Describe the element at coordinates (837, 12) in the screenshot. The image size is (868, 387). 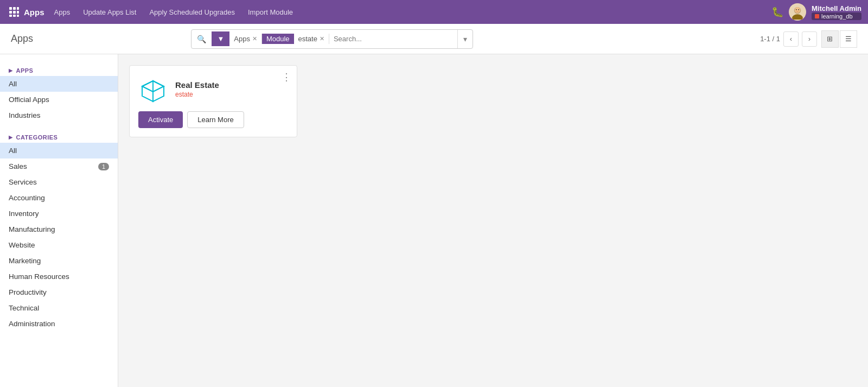
I see `user-info: Mitchell Admin learning_db` at that location.